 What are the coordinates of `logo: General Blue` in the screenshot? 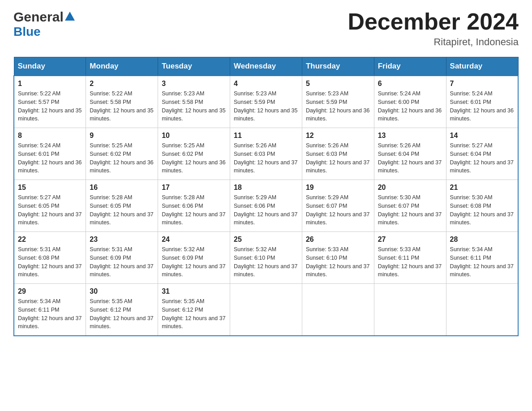 It's located at (44, 24).